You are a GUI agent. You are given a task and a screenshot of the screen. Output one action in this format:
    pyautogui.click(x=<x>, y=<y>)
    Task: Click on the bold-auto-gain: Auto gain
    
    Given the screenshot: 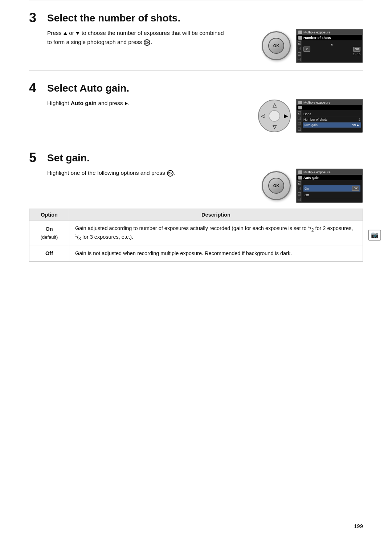 What is the action you would take?
    pyautogui.click(x=83, y=103)
    